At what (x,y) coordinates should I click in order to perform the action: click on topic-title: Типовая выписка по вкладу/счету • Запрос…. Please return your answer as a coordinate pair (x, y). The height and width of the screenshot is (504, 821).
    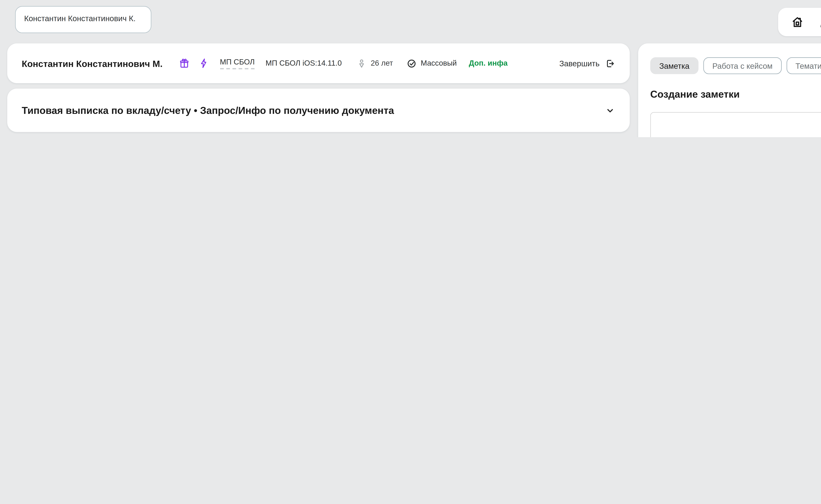
    Looking at the image, I should click on (208, 110).